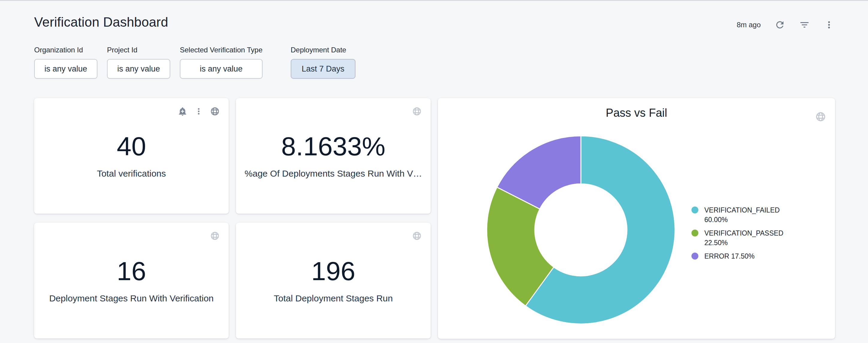  I want to click on filter-value-organization-id: is any value, so click(66, 69).